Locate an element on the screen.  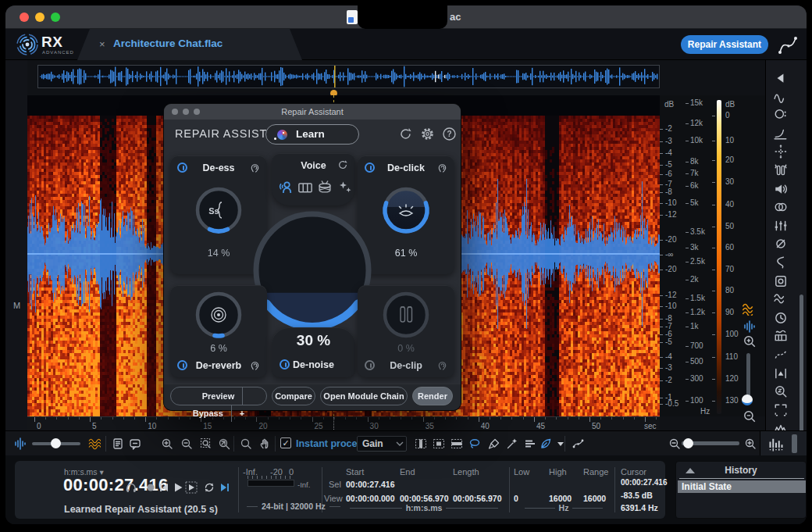
play-icon is located at coordinates (178, 487).